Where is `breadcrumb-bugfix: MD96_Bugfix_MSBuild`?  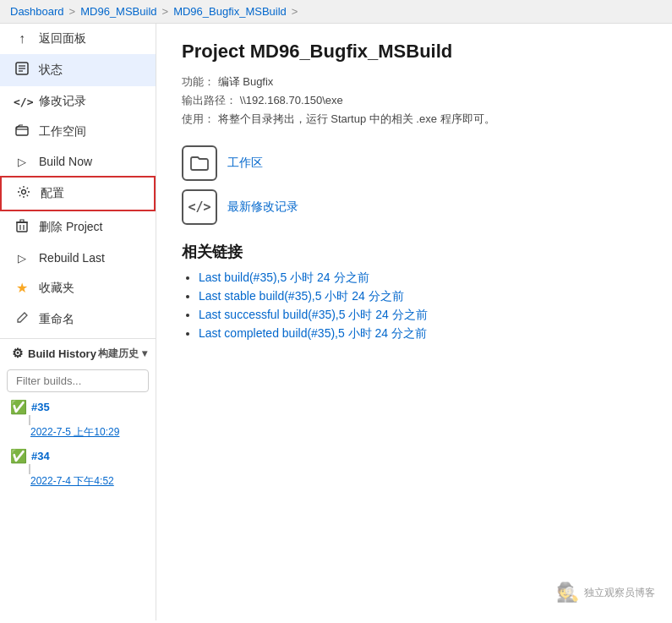 breadcrumb-bugfix: MD96_Bugfix_MSBuild is located at coordinates (230, 12).